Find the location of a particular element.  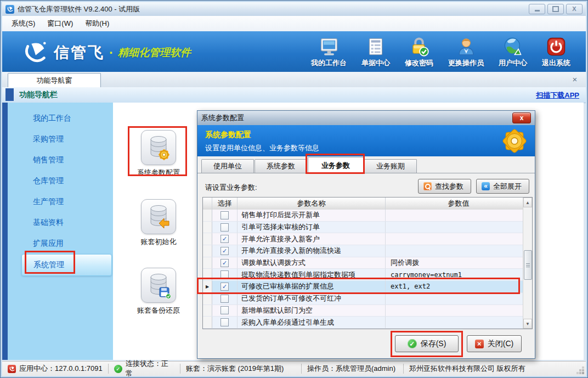

save-button: ✓ 保存(S) is located at coordinates (427, 343).